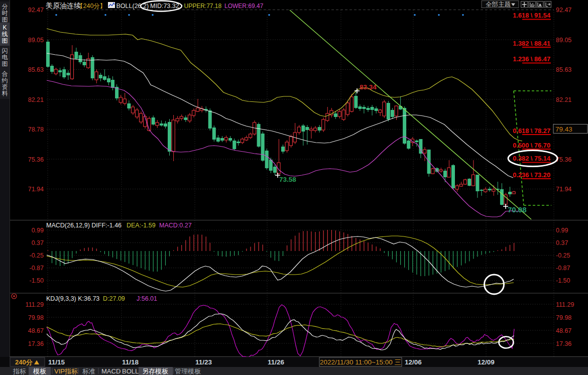 The image size is (588, 375). Describe the element at coordinates (73, 299) in the screenshot. I see `svg-text: KDJ(9,3,3) K:36.73` at that location.